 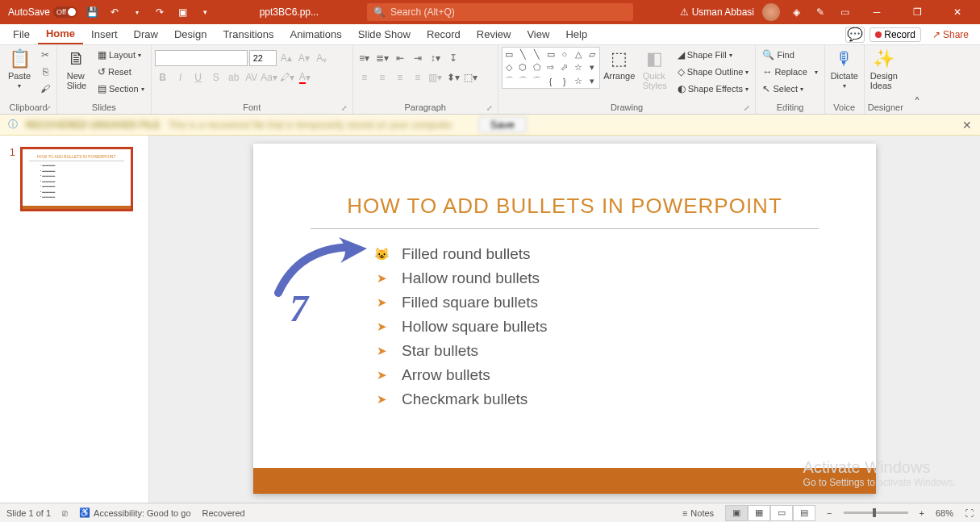 What do you see at coordinates (759, 513) in the screenshot?
I see `slide-sorter-view-button: ▦` at bounding box center [759, 513].